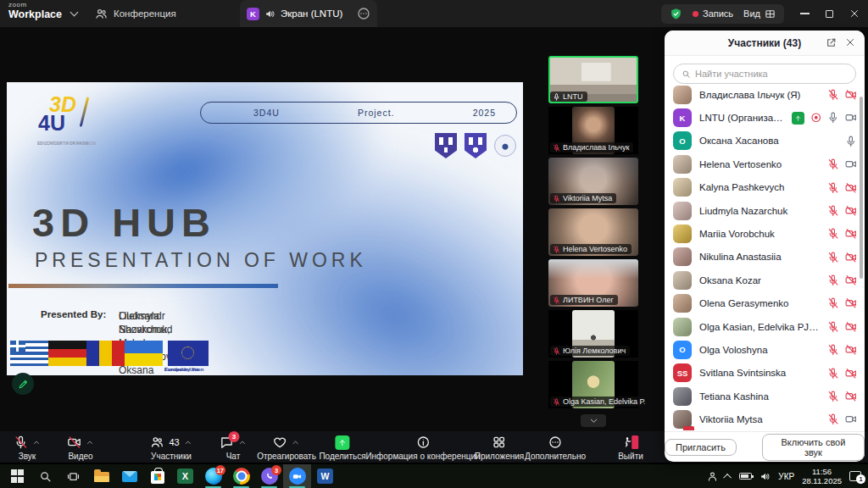 This screenshot has height=488, width=868. What do you see at coordinates (295, 442) in the screenshot?
I see `react-chevron-icon` at bounding box center [295, 442].